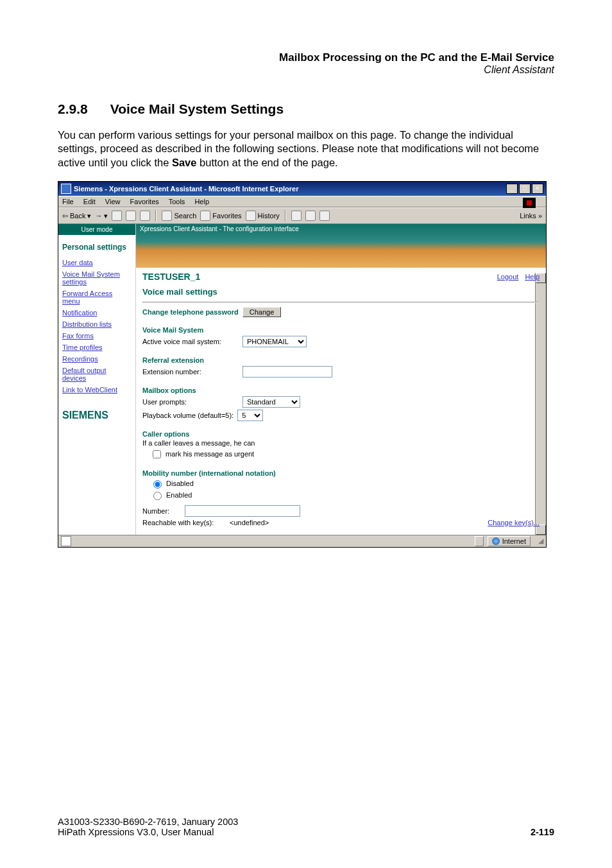 This screenshot has height=868, width=612. Describe the element at coordinates (68, 202) in the screenshot. I see `menu-file: File` at that location.